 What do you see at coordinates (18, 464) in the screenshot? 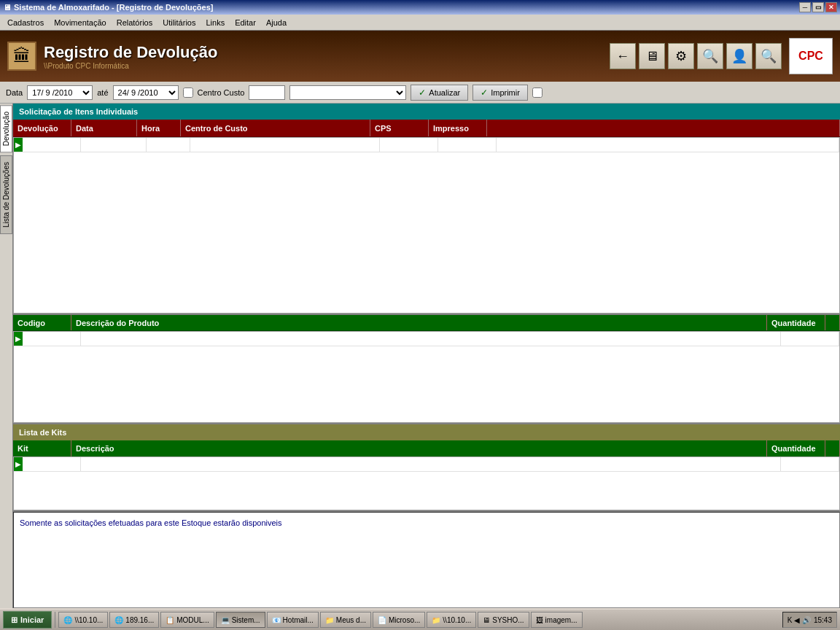
I see `kits-row-indicator: ▶` at bounding box center [18, 464].